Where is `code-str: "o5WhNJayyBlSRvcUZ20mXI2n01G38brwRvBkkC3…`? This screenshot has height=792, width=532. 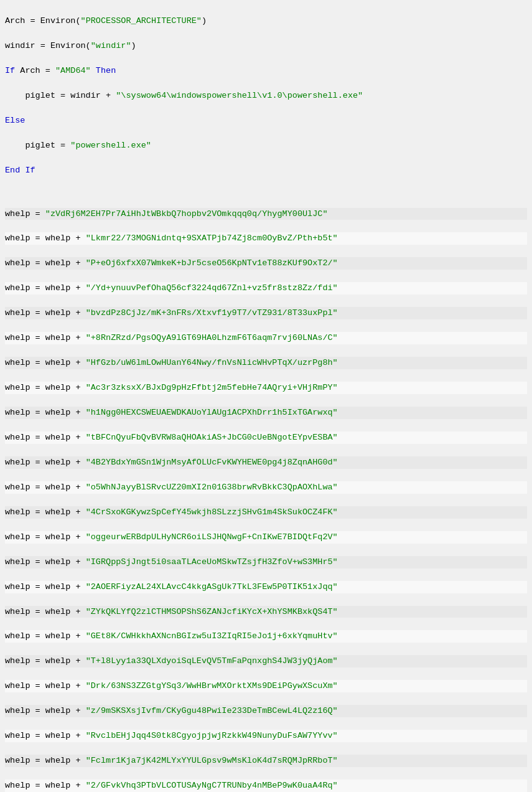 code-str: "o5WhNJayyBlSRvcUZ20mXI2n01G38brwRvBkkC3… is located at coordinates (212, 487).